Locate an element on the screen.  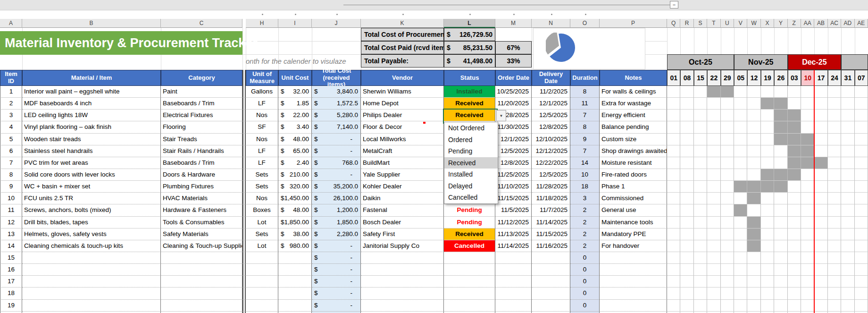
cell-category is located at coordinates (202, 294).